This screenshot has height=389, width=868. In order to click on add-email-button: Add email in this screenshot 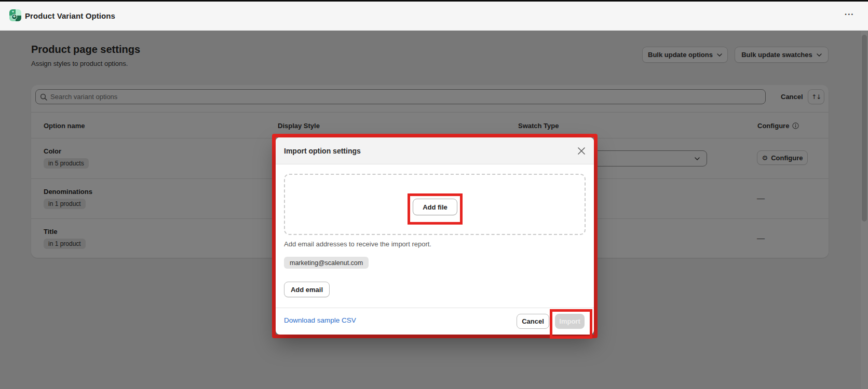, I will do `click(307, 289)`.